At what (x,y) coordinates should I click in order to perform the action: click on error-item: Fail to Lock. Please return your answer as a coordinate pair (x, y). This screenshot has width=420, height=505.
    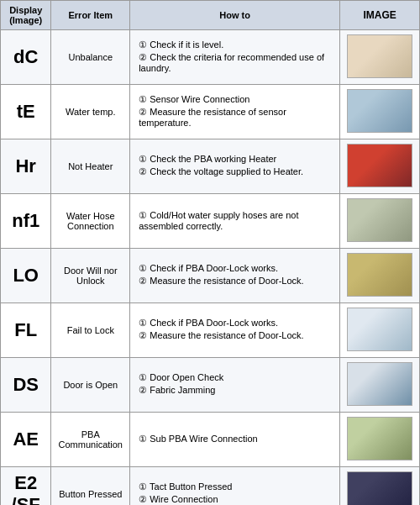
    Looking at the image, I should click on (91, 331).